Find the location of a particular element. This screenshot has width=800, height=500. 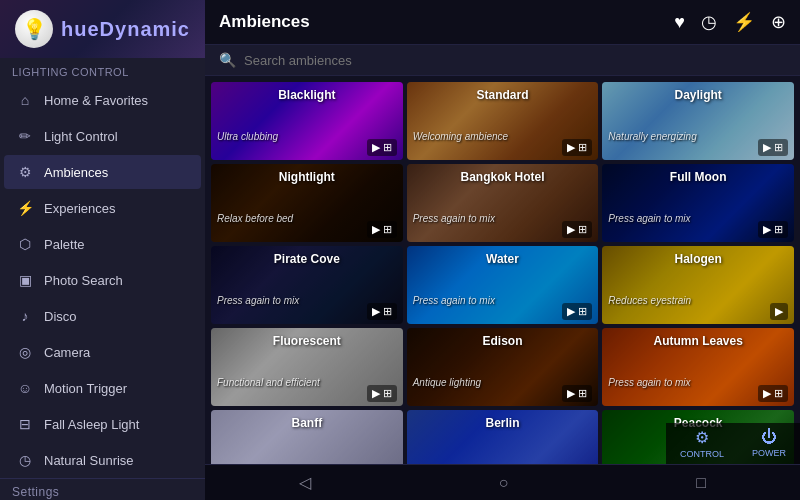

sidebar-item-fall-asleep: ⊟ Fall Asleep Light is located at coordinates (102, 424).